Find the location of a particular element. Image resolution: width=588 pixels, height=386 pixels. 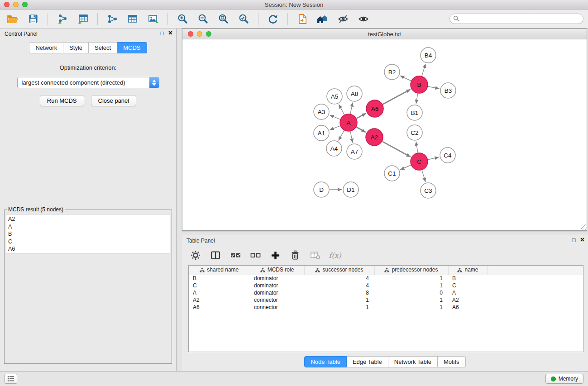

graph-edge-B-B1 is located at coordinates (417, 99).